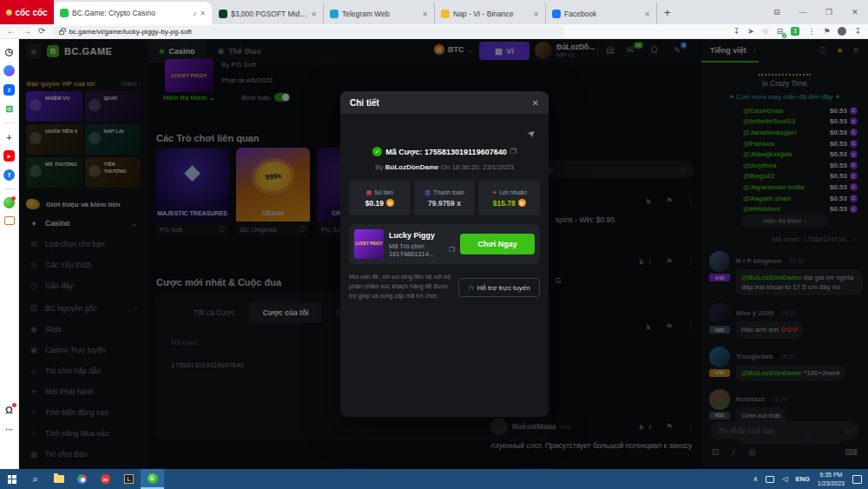 The image size is (868, 489). Describe the element at coordinates (797, 31) in the screenshot. I see `toolbar-icons: ↧ ➤ ☆ ⊟ ↧ ⋮ ⚑ ↧` at that location.